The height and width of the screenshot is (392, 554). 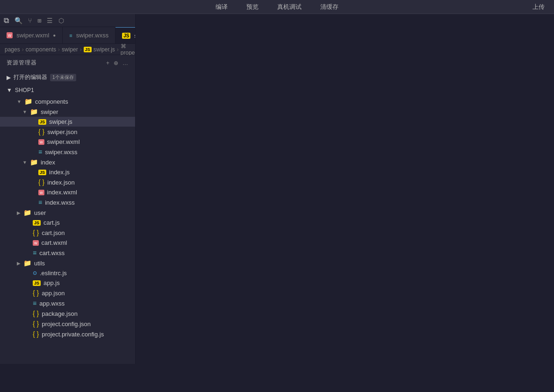 What do you see at coordinates (67, 314) in the screenshot?
I see `file-package-json: { } package.json` at bounding box center [67, 314].